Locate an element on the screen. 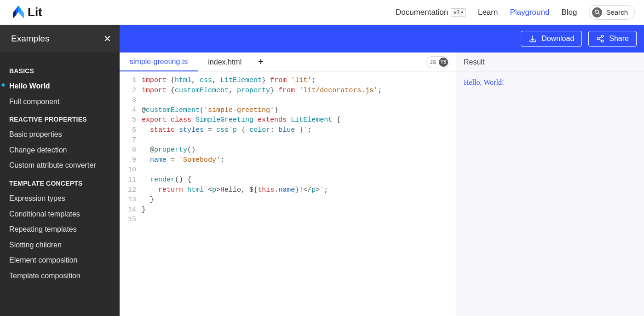 This screenshot has height=316, width=644. search-icon is located at coordinates (597, 12).